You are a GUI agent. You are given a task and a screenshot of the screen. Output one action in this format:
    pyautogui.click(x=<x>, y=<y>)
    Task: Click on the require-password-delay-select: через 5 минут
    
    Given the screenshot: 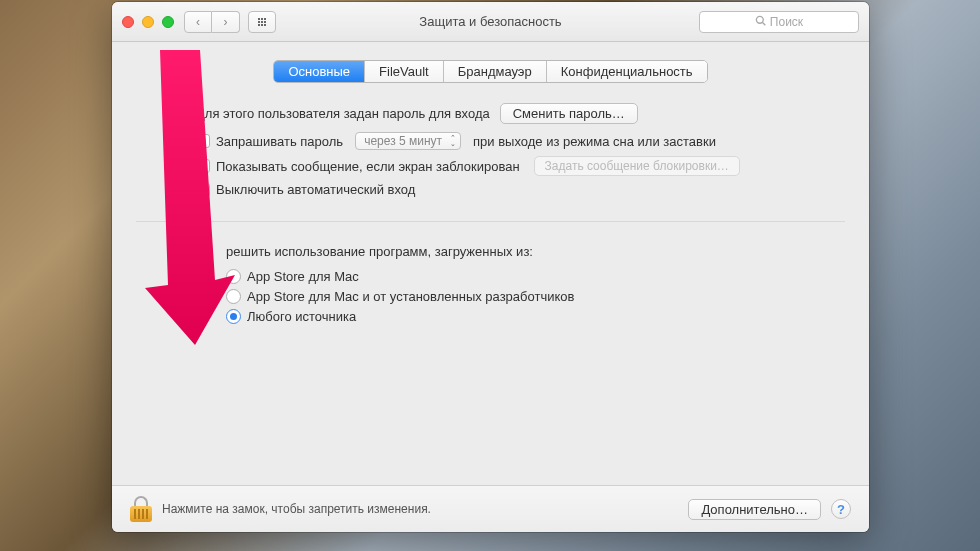 What is the action you would take?
    pyautogui.click(x=408, y=141)
    